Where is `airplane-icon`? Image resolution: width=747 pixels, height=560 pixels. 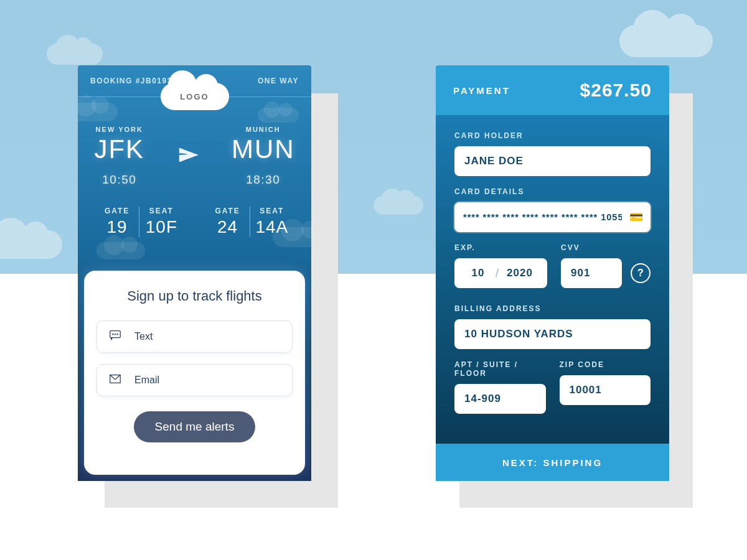
airplane-icon is located at coordinates (188, 156).